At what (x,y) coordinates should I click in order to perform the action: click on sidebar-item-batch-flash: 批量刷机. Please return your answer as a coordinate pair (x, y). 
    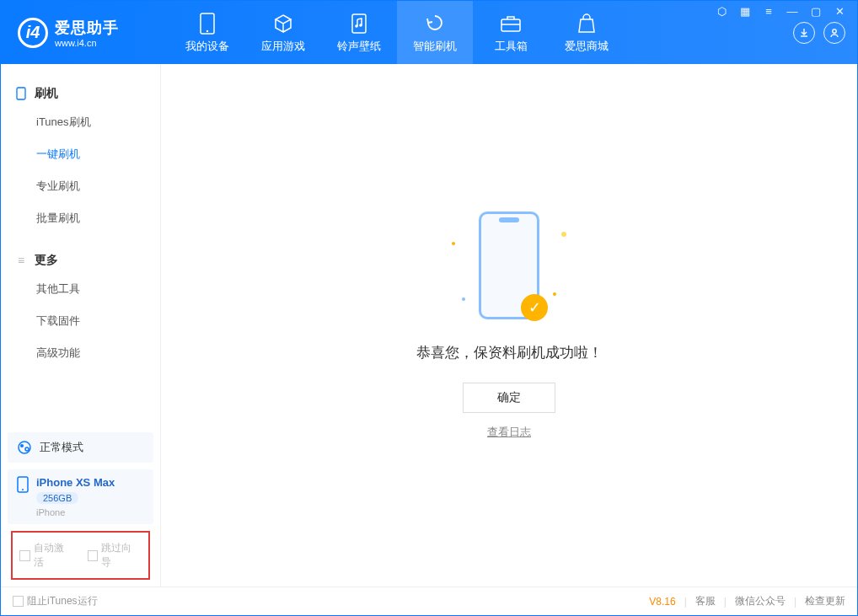
    Looking at the image, I should click on (81, 218).